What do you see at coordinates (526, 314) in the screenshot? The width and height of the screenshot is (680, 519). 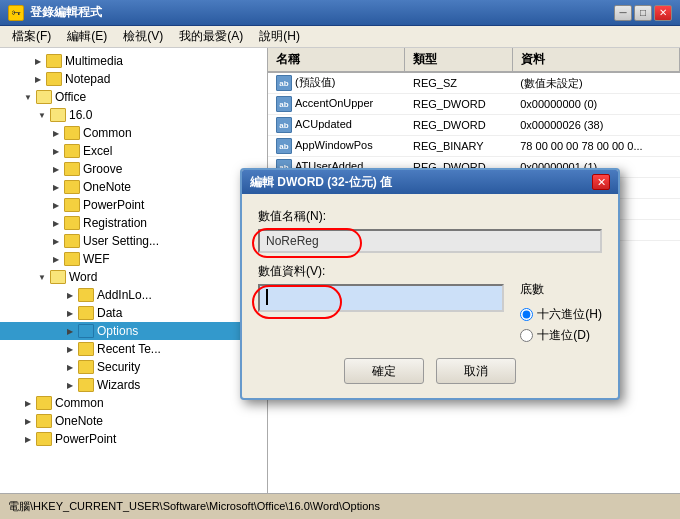 I see `radio-hex-input` at bounding box center [526, 314].